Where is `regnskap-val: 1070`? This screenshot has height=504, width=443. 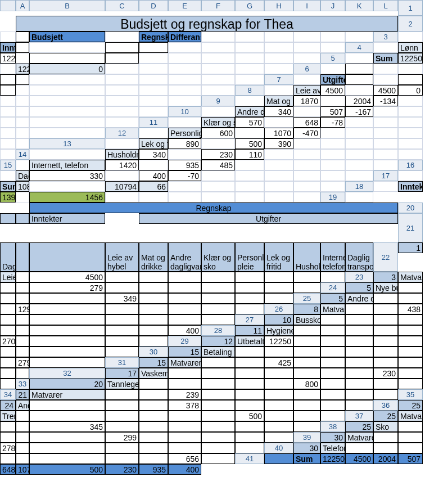 regnskap-val: 1070 is located at coordinates (279, 133).